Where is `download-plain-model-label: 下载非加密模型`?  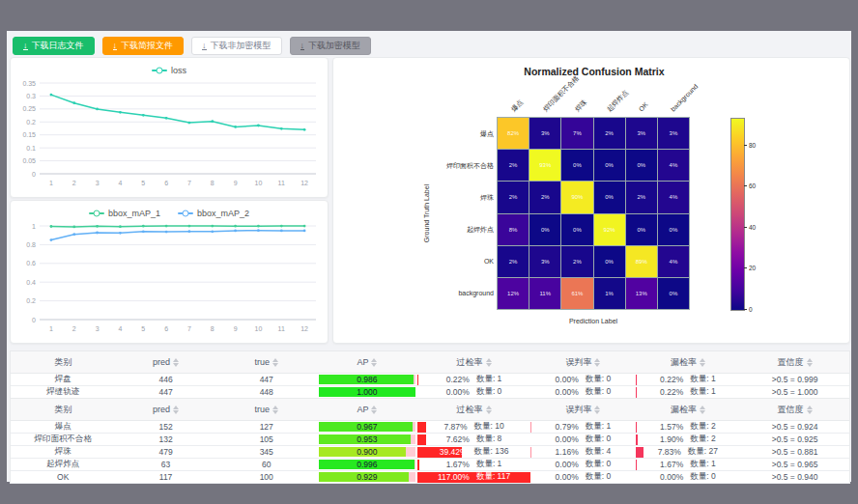 download-plain-model-label: 下载非加密模型 is located at coordinates (242, 46).